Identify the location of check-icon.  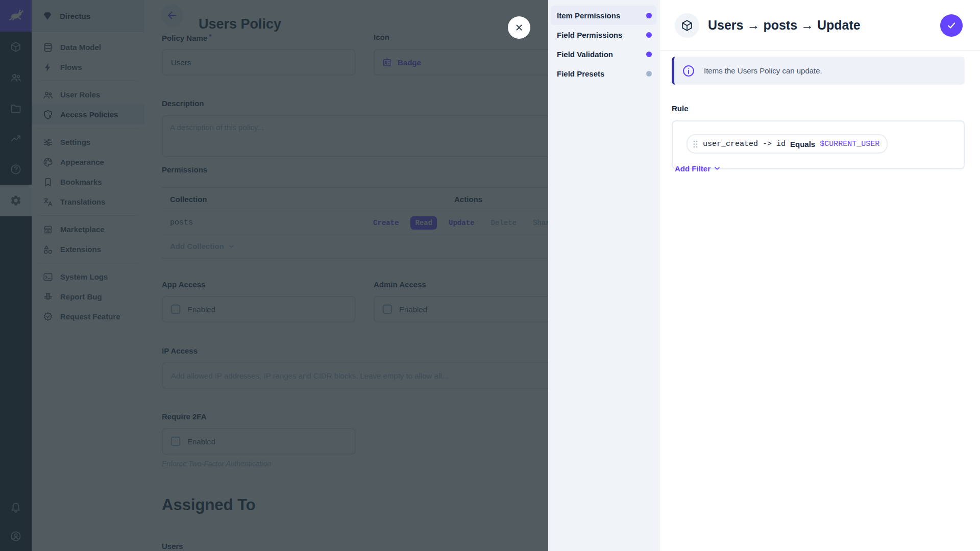
(951, 26).